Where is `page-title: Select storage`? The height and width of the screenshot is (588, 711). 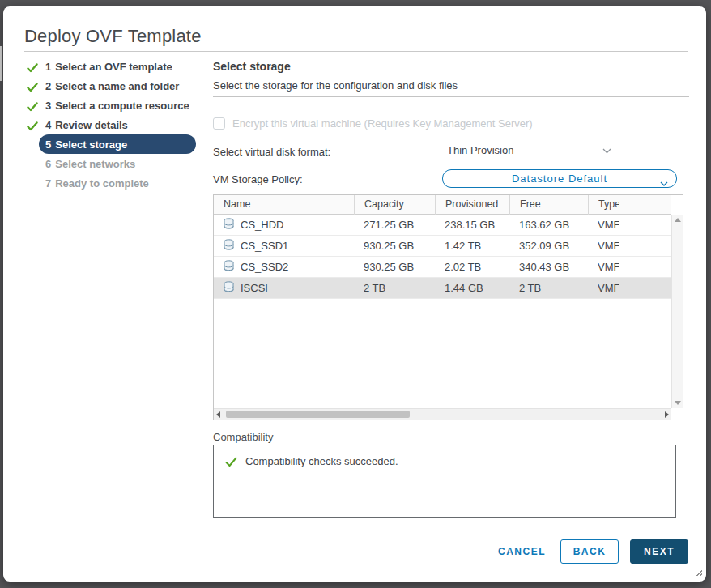
page-title: Select storage is located at coordinates (252, 66).